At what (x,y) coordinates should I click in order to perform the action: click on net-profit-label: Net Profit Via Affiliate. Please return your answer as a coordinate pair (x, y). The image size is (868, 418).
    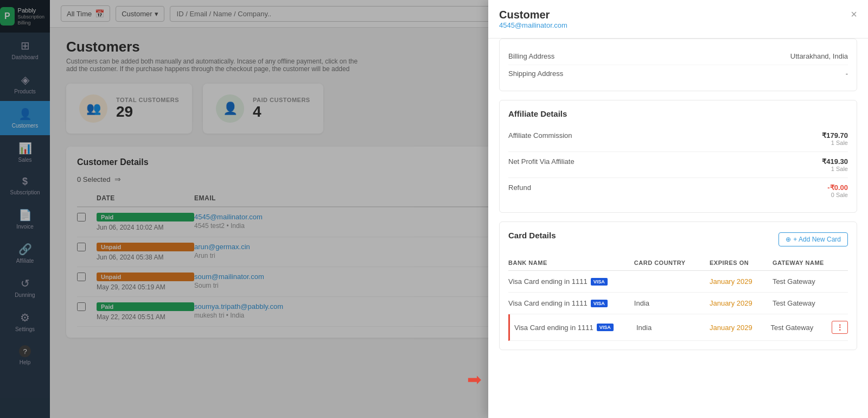
    Looking at the image, I should click on (541, 162).